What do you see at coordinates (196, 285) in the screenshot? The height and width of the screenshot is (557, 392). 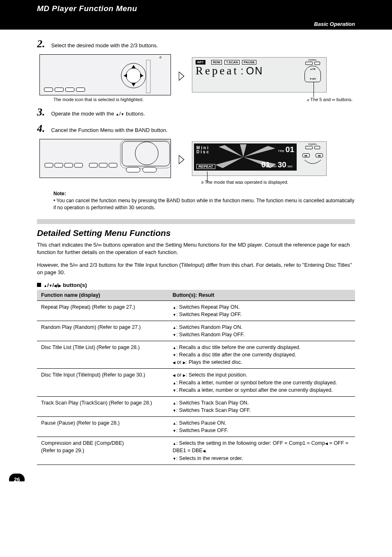 I see `table-title-row: /// 5/∞/2/3 button(s) button(s)` at bounding box center [196, 285].